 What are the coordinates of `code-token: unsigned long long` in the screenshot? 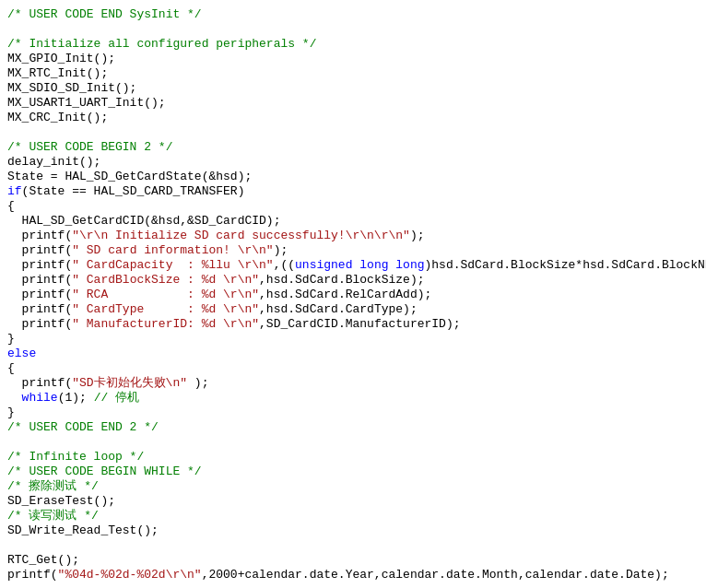 It's located at (359, 265).